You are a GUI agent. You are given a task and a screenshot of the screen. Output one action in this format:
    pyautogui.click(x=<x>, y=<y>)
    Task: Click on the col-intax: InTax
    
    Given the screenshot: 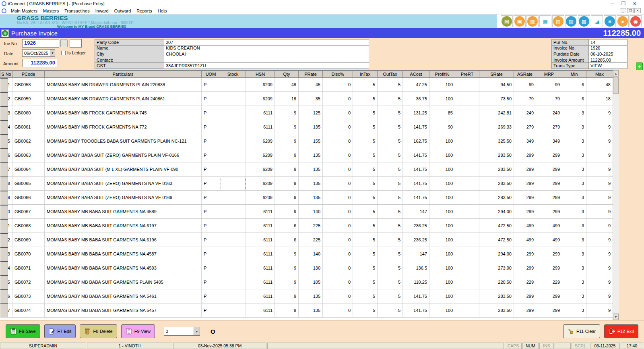 What is the action you would take?
    pyautogui.click(x=365, y=74)
    